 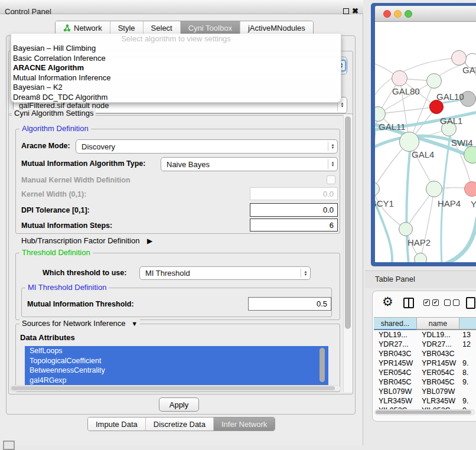 I want to click on tab-discretize-data: Discretize Data, so click(x=180, y=424).